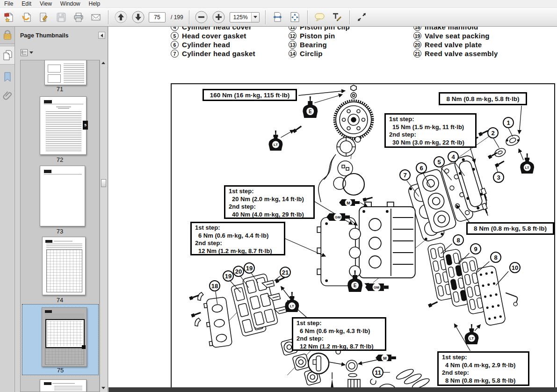  Describe the element at coordinates (84, 347) in the screenshot. I see `view-rectangle-handle` at that location.